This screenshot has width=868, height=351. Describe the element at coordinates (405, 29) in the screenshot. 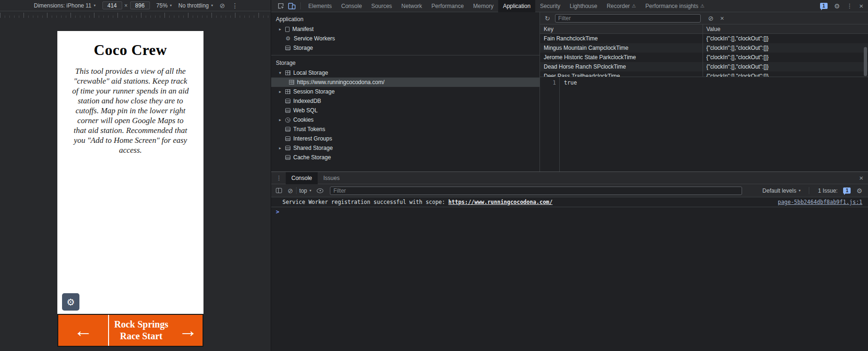

I see `sidebar-item-manifest: ▸ Manifest` at that location.